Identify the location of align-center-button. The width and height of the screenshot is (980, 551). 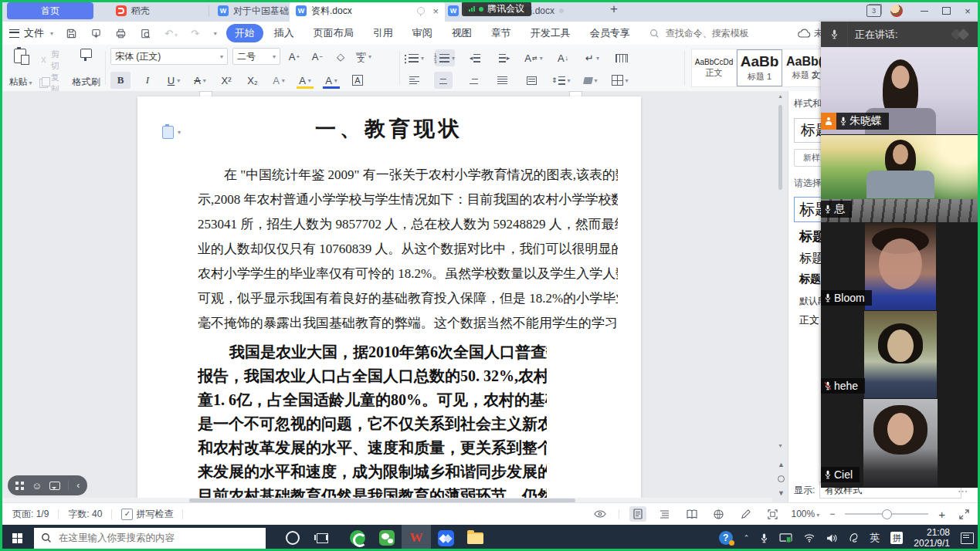
(443, 80).